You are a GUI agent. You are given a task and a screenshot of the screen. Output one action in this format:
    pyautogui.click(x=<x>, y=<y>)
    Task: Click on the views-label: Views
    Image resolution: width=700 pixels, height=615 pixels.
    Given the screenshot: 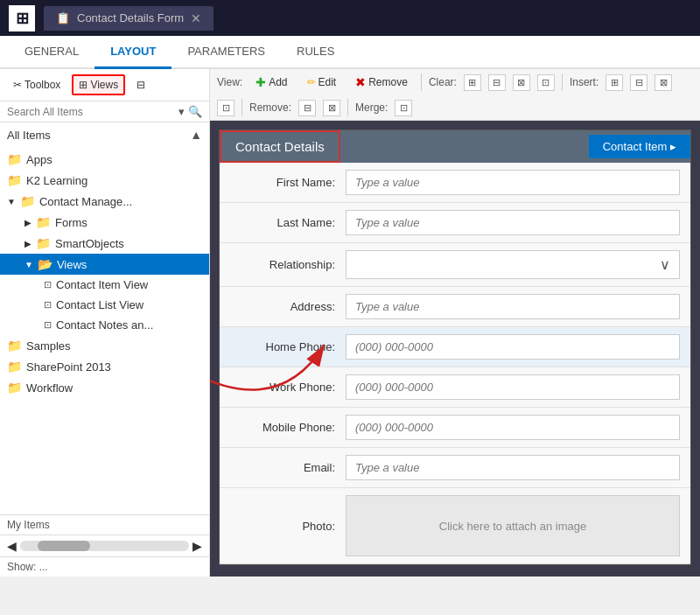 What is the action you would take?
    pyautogui.click(x=104, y=85)
    